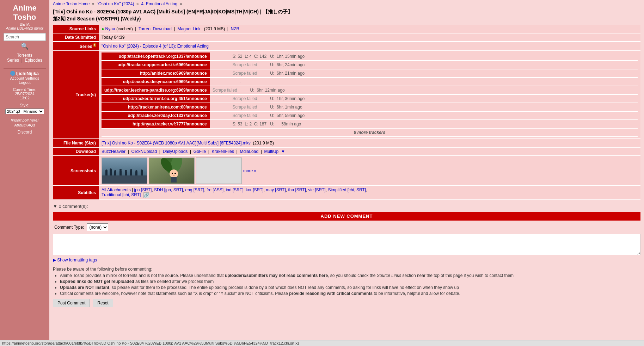 The height and width of the screenshot is (346, 644). I want to click on logout-link: Logout, so click(25, 82).